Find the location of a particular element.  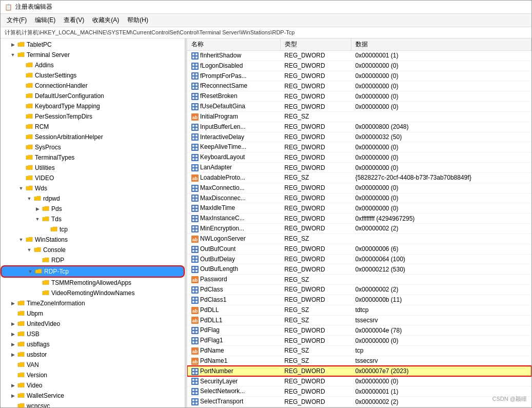

table-row: abPasswordREG_SZ is located at coordinates (359, 280).